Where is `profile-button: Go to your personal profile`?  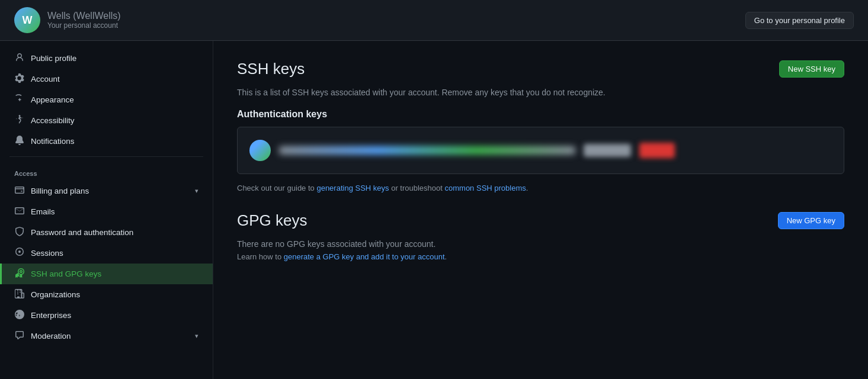 profile-button: Go to your personal profile is located at coordinates (800, 20).